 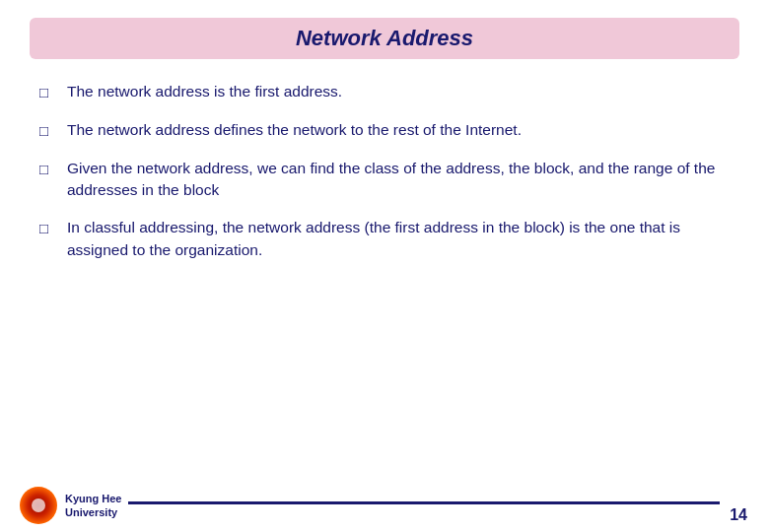 I want to click on page-number: 14, so click(x=738, y=515).